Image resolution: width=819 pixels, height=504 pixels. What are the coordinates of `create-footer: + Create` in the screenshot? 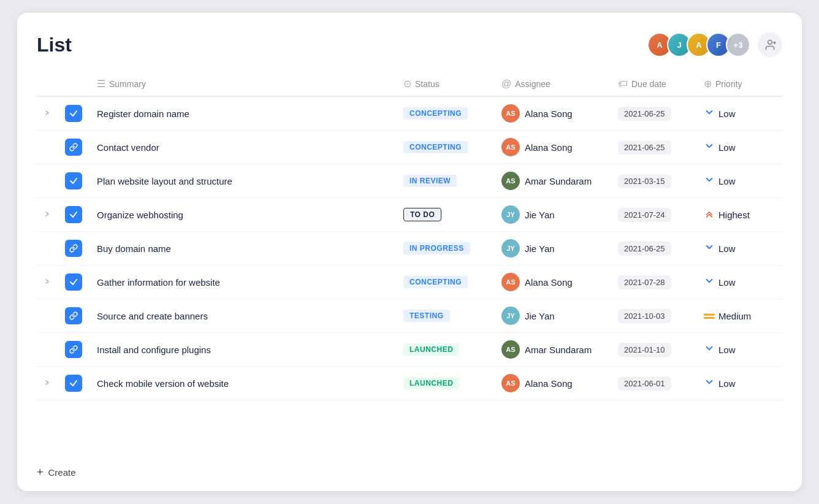 It's located at (410, 473).